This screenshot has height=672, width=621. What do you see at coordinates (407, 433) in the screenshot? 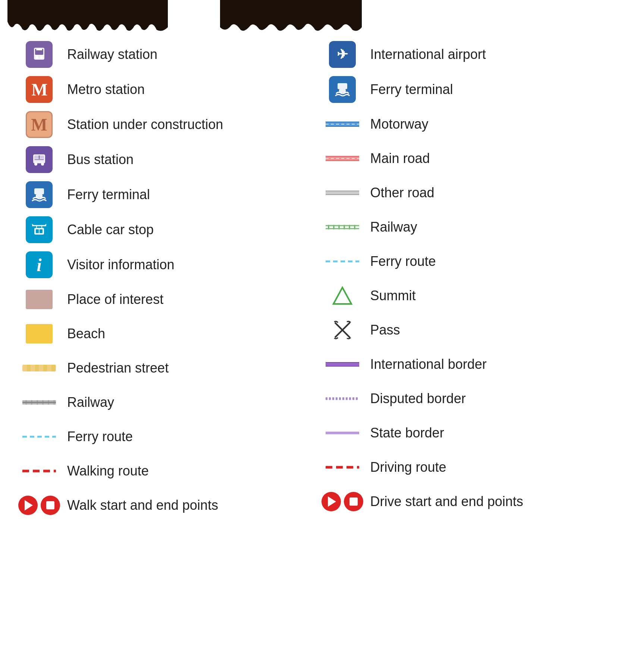
I see `state-border-label: State border` at bounding box center [407, 433].